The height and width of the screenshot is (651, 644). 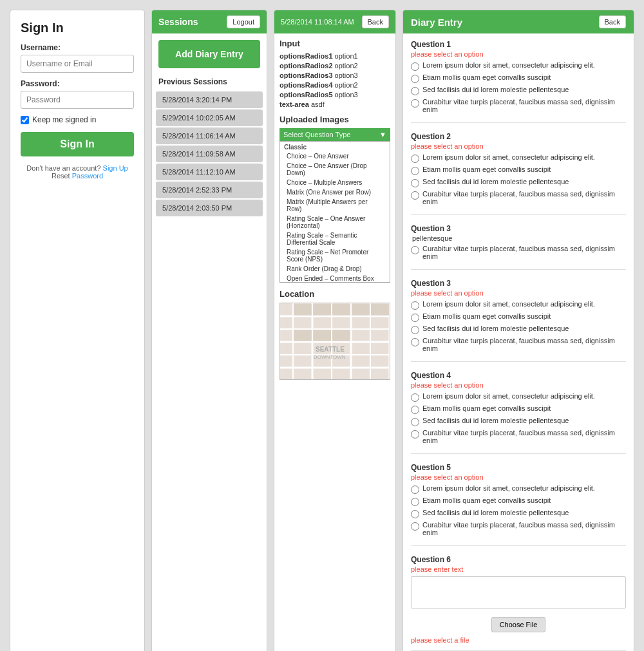 What do you see at coordinates (524, 252) in the screenshot?
I see `q3a-option-1-text: Curabitur vitae turpis placerat, faucibu…` at bounding box center [524, 252].